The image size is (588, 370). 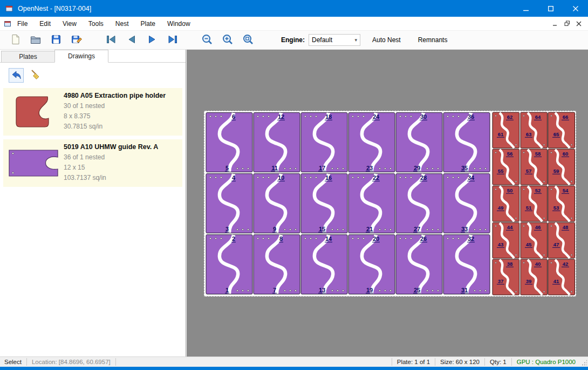 I want to click on zoom-in-button, so click(x=228, y=40).